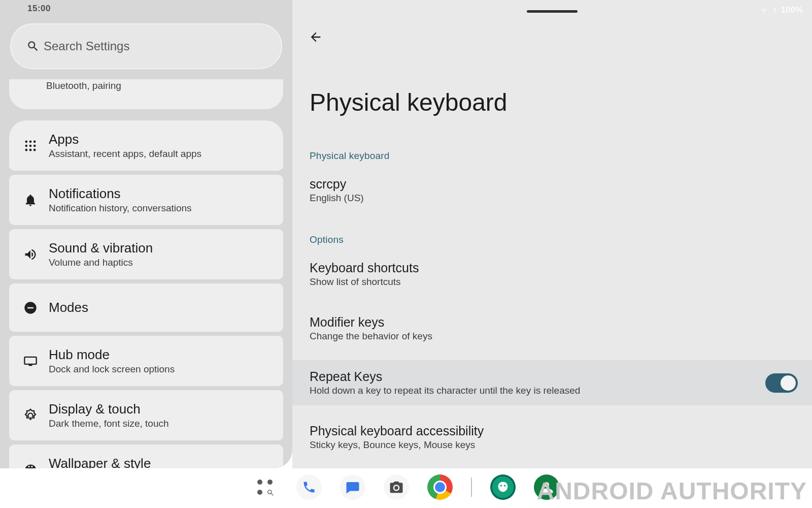  Describe the element at coordinates (30, 308) in the screenshot. I see `do-not-disturb-icon` at that location.